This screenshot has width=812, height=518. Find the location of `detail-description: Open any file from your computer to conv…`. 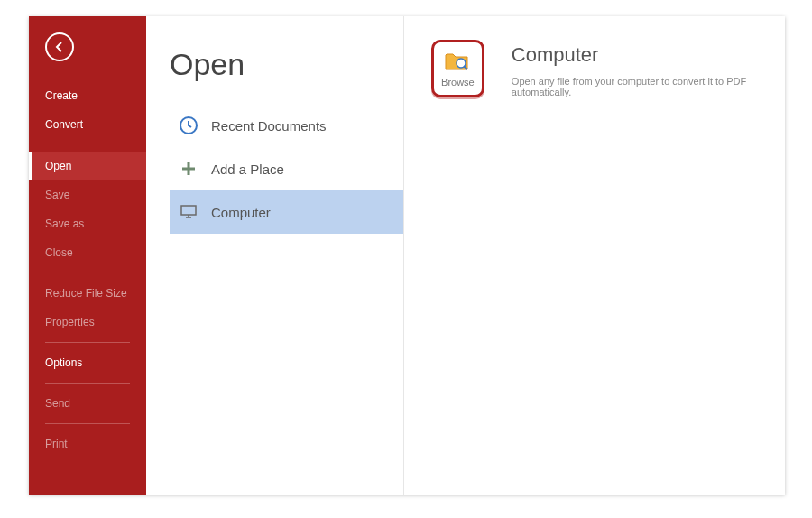

detail-description: Open any file from your computer to conv… is located at coordinates (639, 87).